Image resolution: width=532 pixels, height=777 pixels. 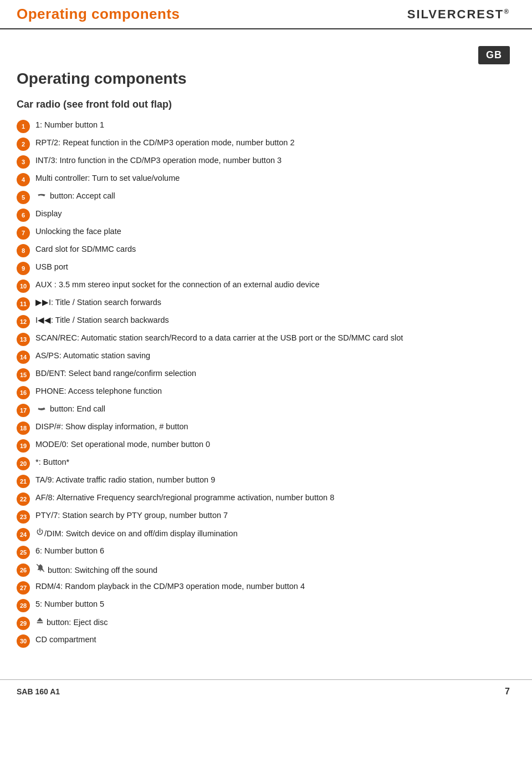 What do you see at coordinates (273, 196) in the screenshot?
I see `item-text: button: Accept call` at bounding box center [273, 196].